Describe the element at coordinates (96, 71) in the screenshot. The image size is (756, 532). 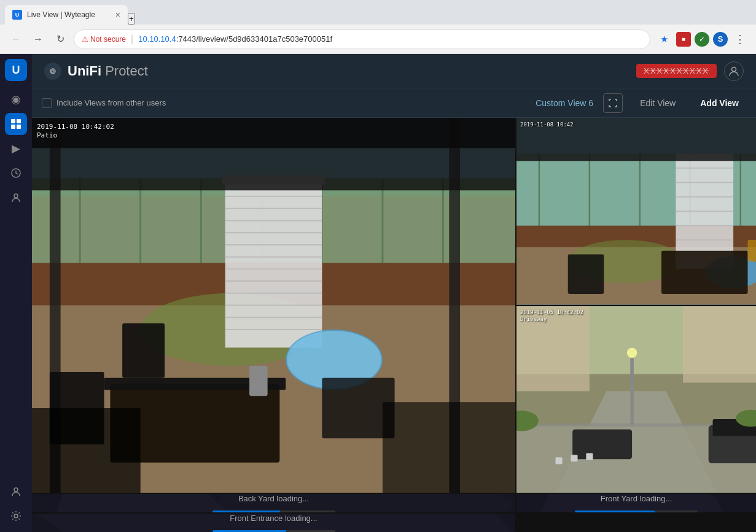
I see `app-logo: UniFi Protect` at that location.